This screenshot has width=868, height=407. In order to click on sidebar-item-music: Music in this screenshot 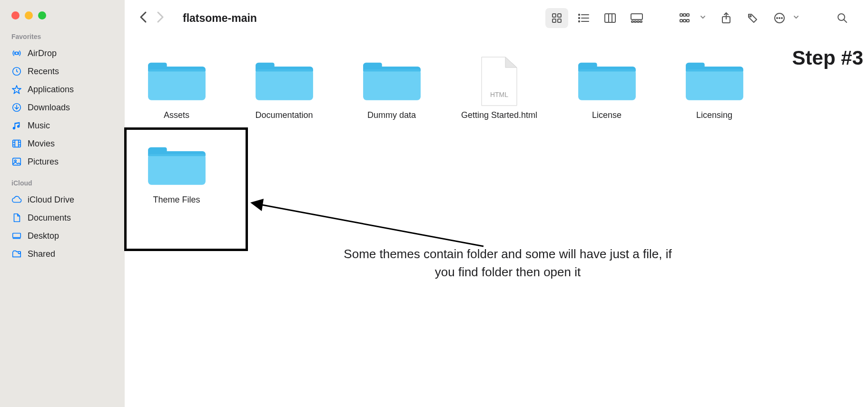, I will do `click(62, 126)`.